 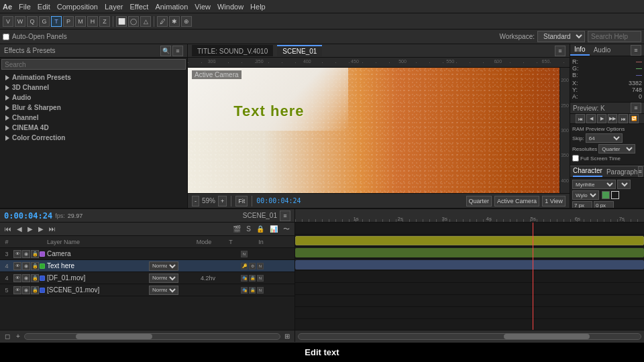 What do you see at coordinates (561, 36) in the screenshot?
I see `workspace-select: Standard` at bounding box center [561, 36].